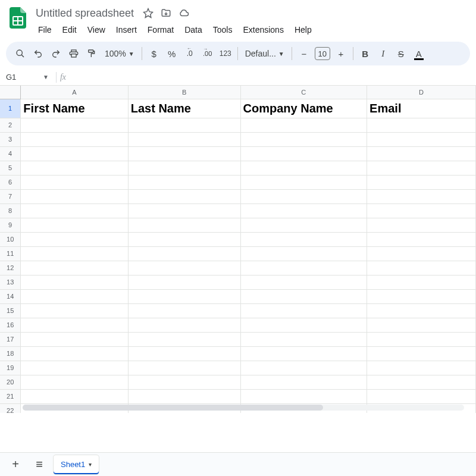  Describe the element at coordinates (74, 296) in the screenshot. I see `cell-A14` at that location.